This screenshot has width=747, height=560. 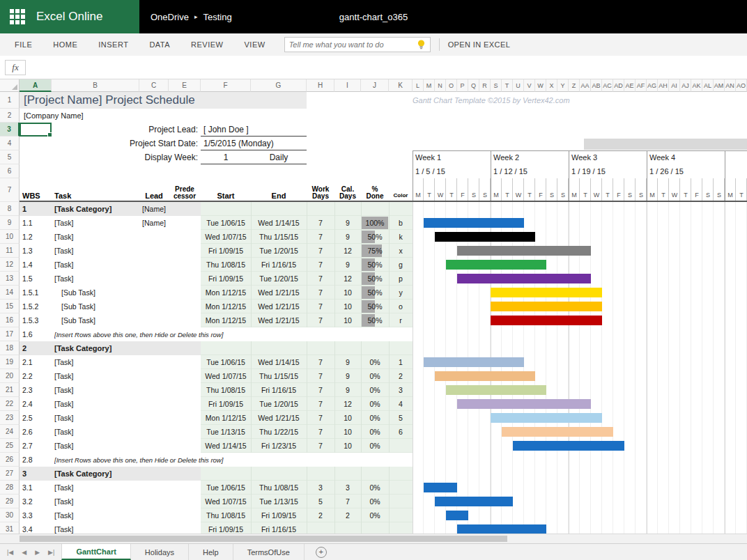 I want to click on cell-H16: 7, so click(x=321, y=320).